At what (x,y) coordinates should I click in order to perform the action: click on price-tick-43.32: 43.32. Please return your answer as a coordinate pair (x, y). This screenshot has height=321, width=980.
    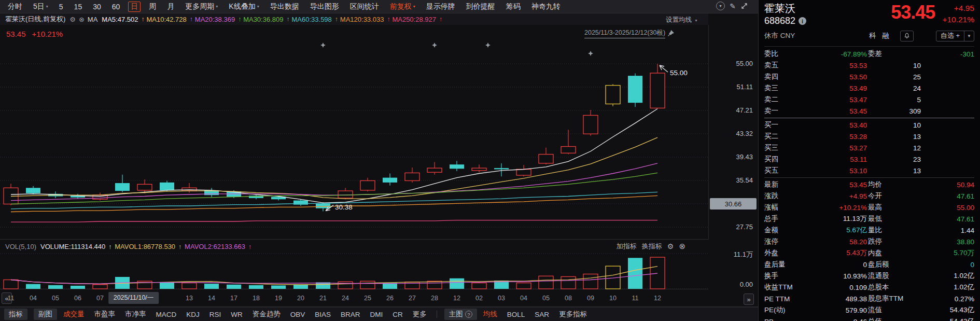
    Looking at the image, I should click on (745, 134).